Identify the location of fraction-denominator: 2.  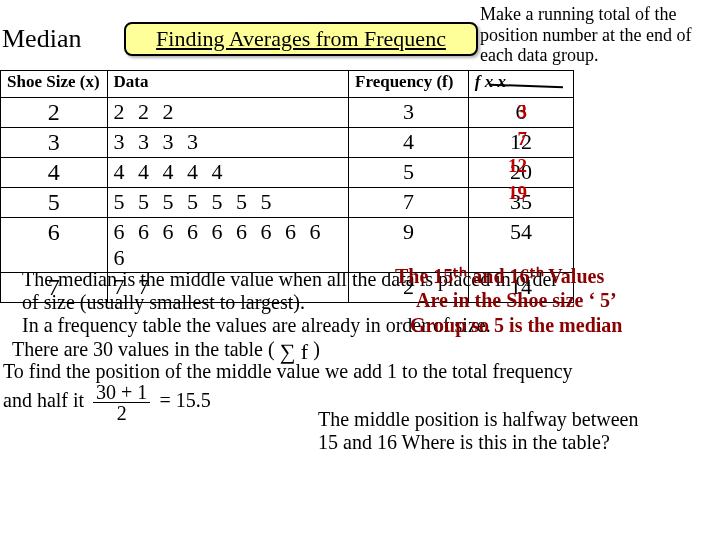
(122, 413).